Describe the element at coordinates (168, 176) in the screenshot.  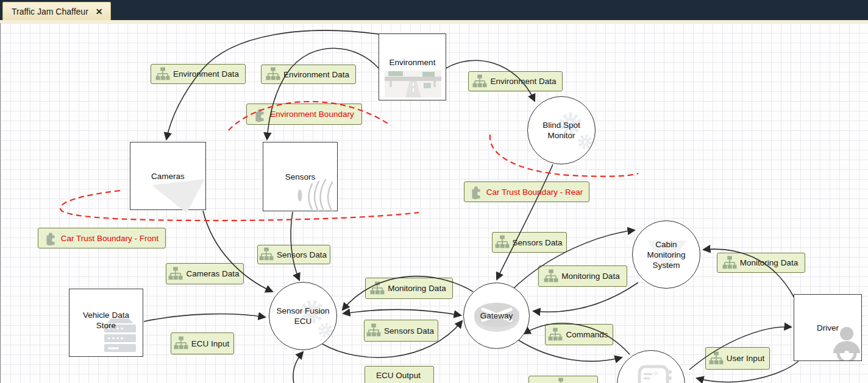
I see `shape-cameras: Cameras` at that location.